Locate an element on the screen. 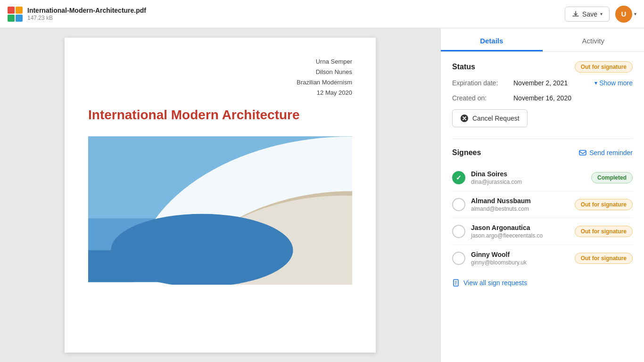 The width and height of the screenshot is (644, 362). signee-email: jason.argo@fleecerentals.co is located at coordinates (507, 236).